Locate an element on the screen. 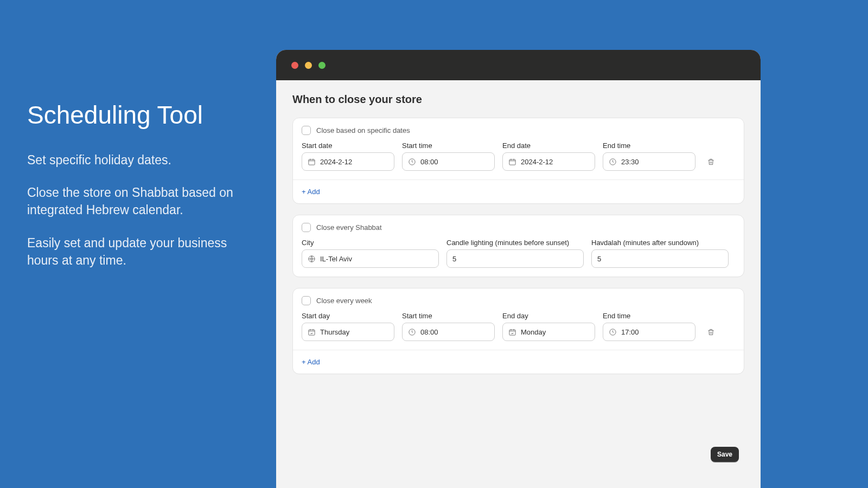  start-time-value is located at coordinates (466, 162).